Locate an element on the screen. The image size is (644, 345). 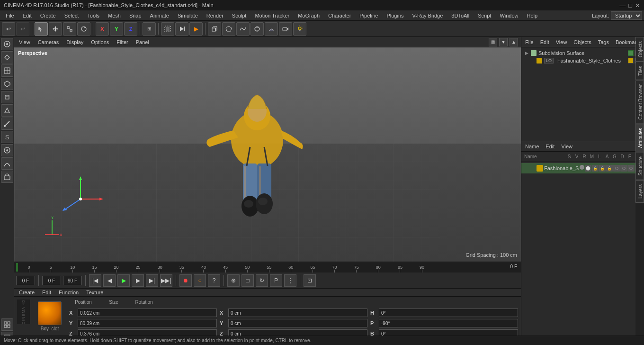
camera-button is located at coordinates (286, 29).